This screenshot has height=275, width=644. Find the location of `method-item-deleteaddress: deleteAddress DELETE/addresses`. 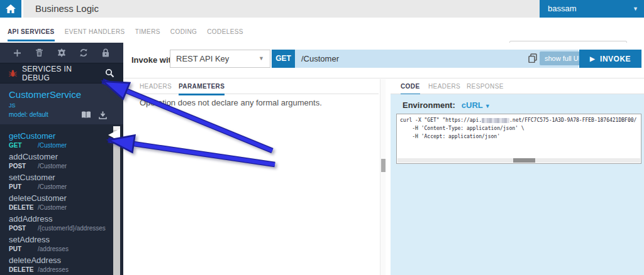

method-item-deleteaddress: deleteAddress DELETE/addresses is located at coordinates (62, 262).